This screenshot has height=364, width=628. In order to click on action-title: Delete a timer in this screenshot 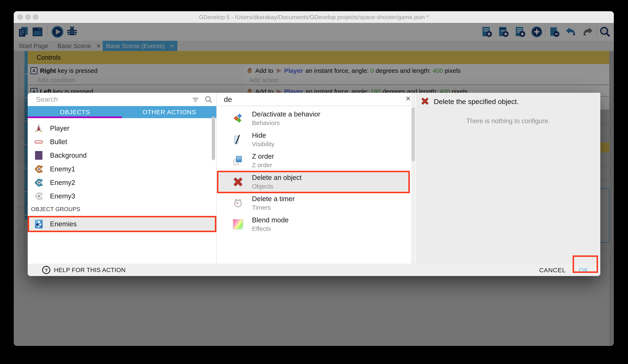, I will do `click(273, 199)`.